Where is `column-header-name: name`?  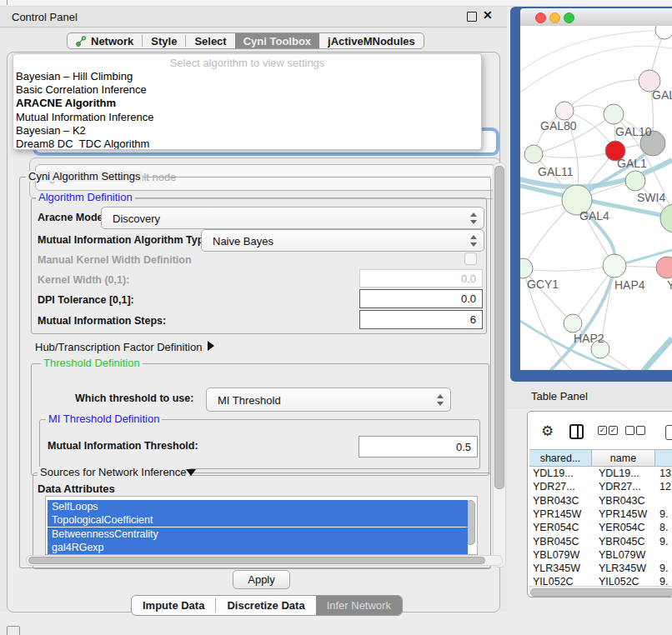 column-header-name: name is located at coordinates (624, 458).